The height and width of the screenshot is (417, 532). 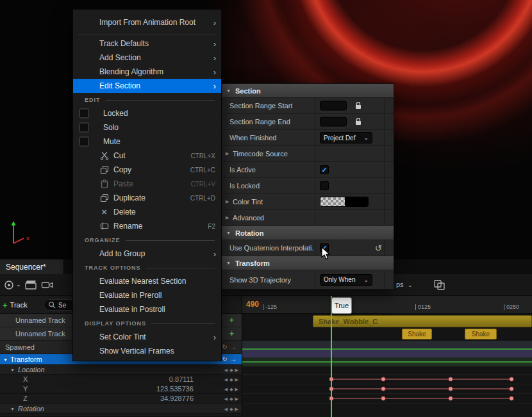 I want to click on section-shake-wobble: Shake_Wobble_C, so click(x=422, y=322).